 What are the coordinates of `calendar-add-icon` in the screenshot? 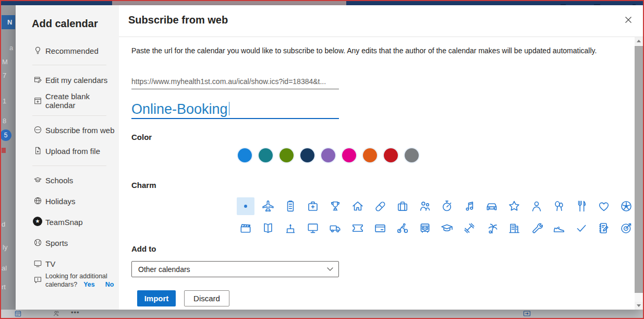 It's located at (38, 100).